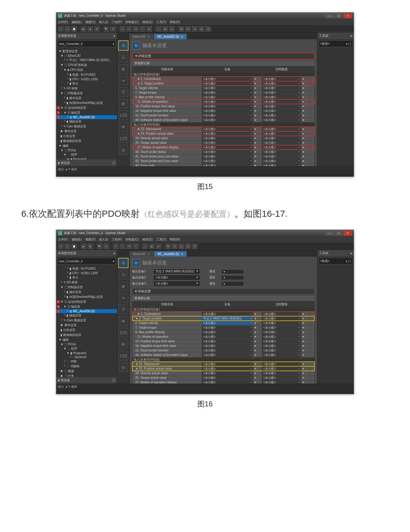 The width and height of the screenshot is (410, 532). What do you see at coordinates (205, 170) in the screenshot?
I see `output-footer: 输出 ▲✎ 编译` at bounding box center [205, 170].